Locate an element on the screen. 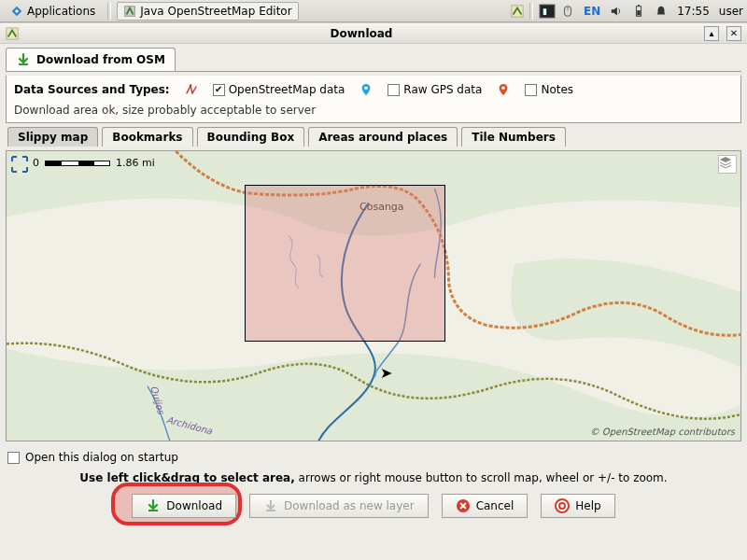 This screenshot has height=560, width=747. cancel-icon is located at coordinates (463, 506).